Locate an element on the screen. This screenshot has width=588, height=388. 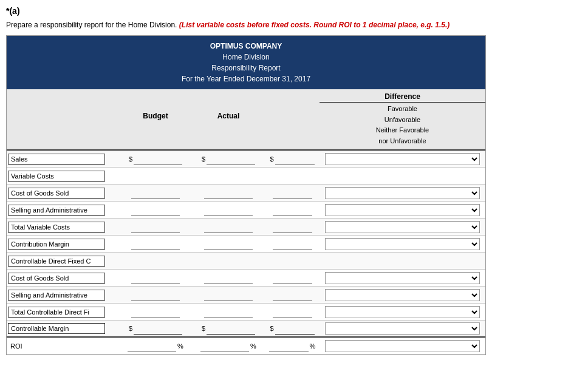
report-type: Responsibility Report is located at coordinates (246, 68).